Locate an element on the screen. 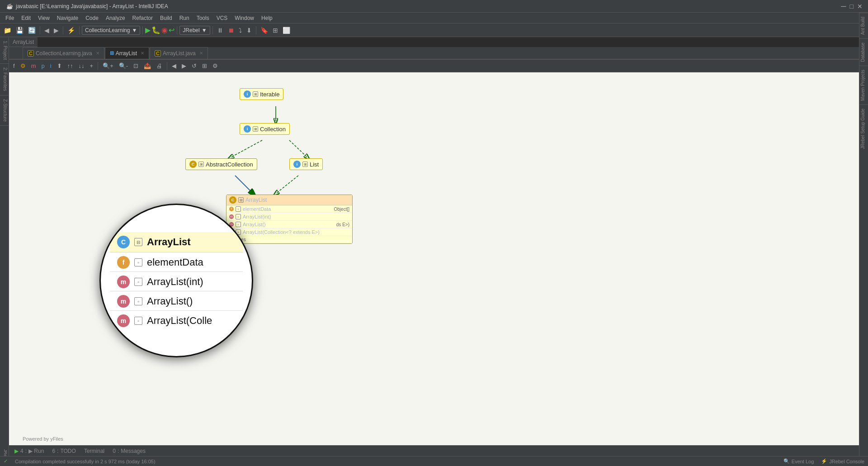 Image resolution: width=868 pixels, height=466 pixels. structure-button: ⚡ is located at coordinates (71, 30).